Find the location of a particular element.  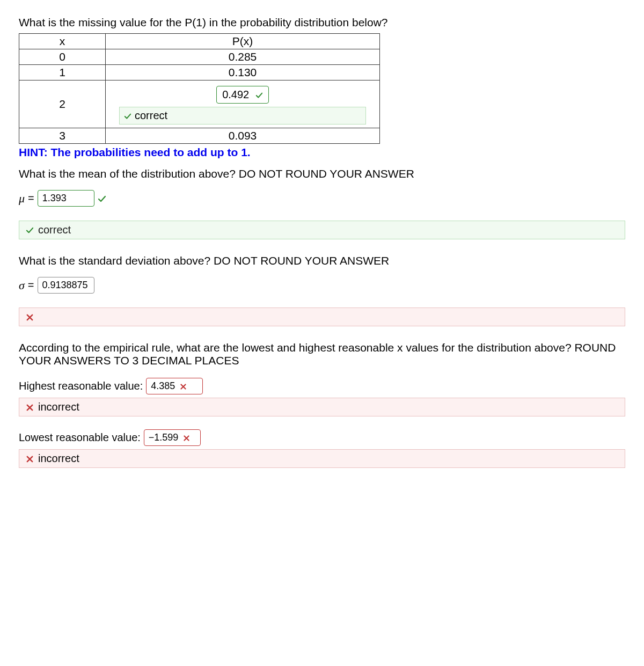

cell-x: 1 is located at coordinates (62, 73).